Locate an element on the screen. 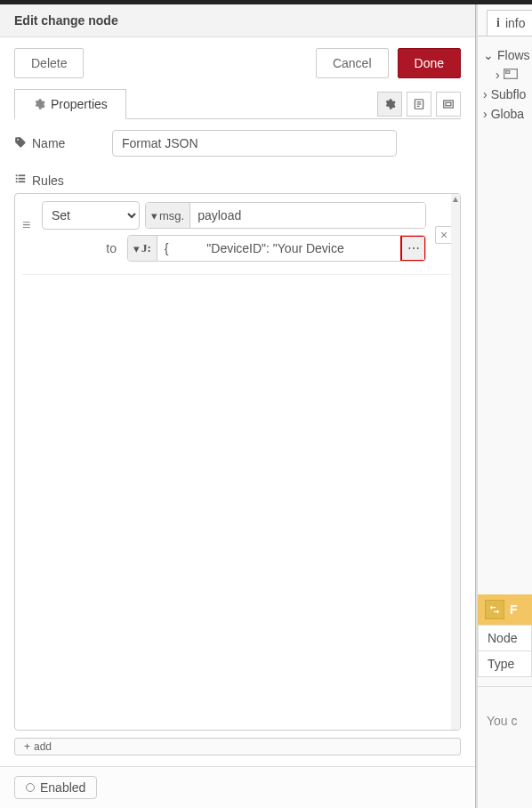  outline-tree: ⌄ Flows › › Subflo › Globa is located at coordinates (505, 84).